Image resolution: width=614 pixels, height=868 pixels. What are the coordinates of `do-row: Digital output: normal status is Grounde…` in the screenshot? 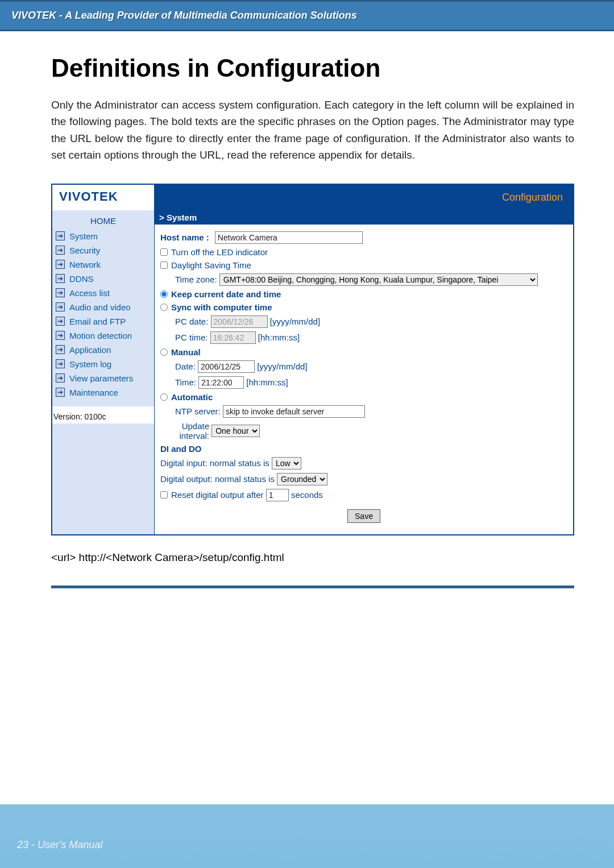 It's located at (364, 479).